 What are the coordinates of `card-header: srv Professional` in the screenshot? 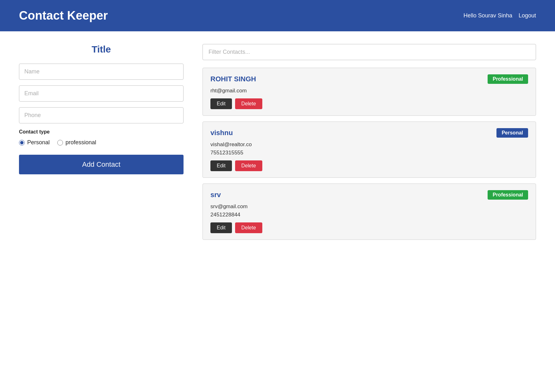 It's located at (369, 195).